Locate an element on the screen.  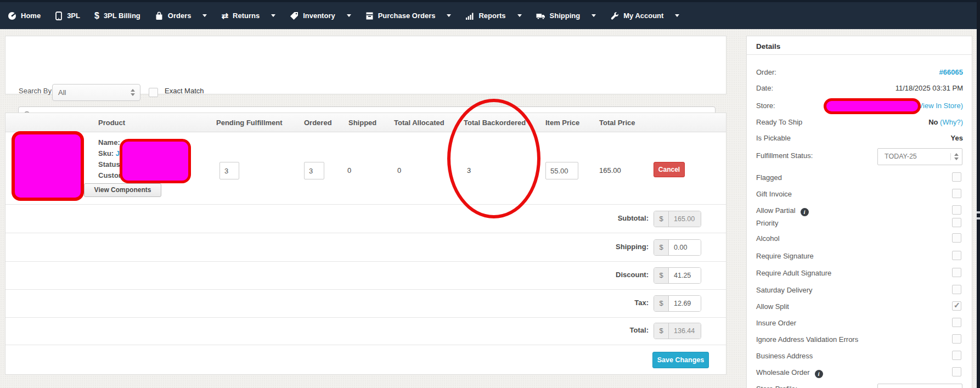
ready-to-ship-value: No (Why?) is located at coordinates (946, 122).